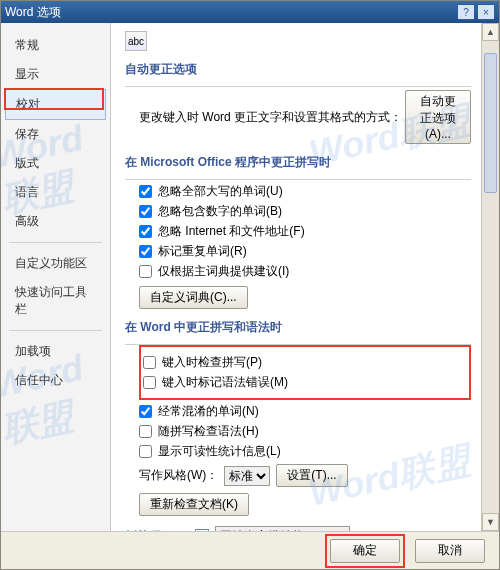  I want to click on opt-main-dict-only, so click(146, 272).